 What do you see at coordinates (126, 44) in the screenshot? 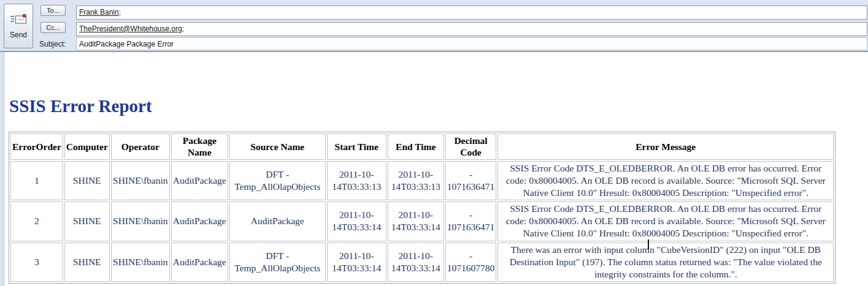
I see `subject-value: AuditPackage Package Error` at bounding box center [126, 44].